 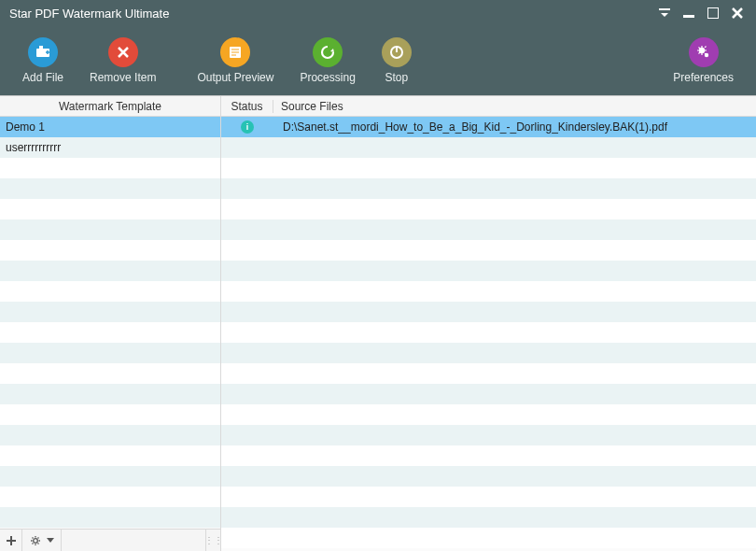 What do you see at coordinates (110, 106) in the screenshot?
I see `template-header-row: Watermark Template` at bounding box center [110, 106].